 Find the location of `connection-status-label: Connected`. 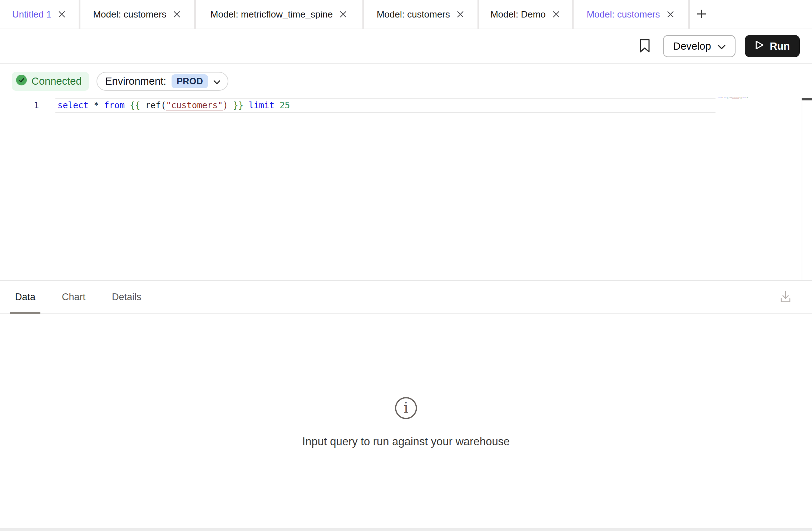

connection-status-label: Connected is located at coordinates (56, 81).